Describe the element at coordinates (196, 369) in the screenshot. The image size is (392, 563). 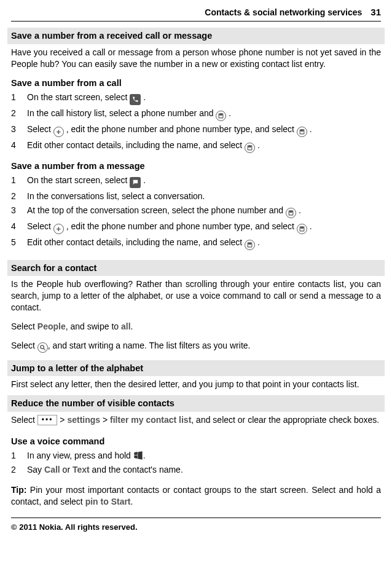
I see `heading-jump-letter: Jump to a letter of the alphabet` at that location.